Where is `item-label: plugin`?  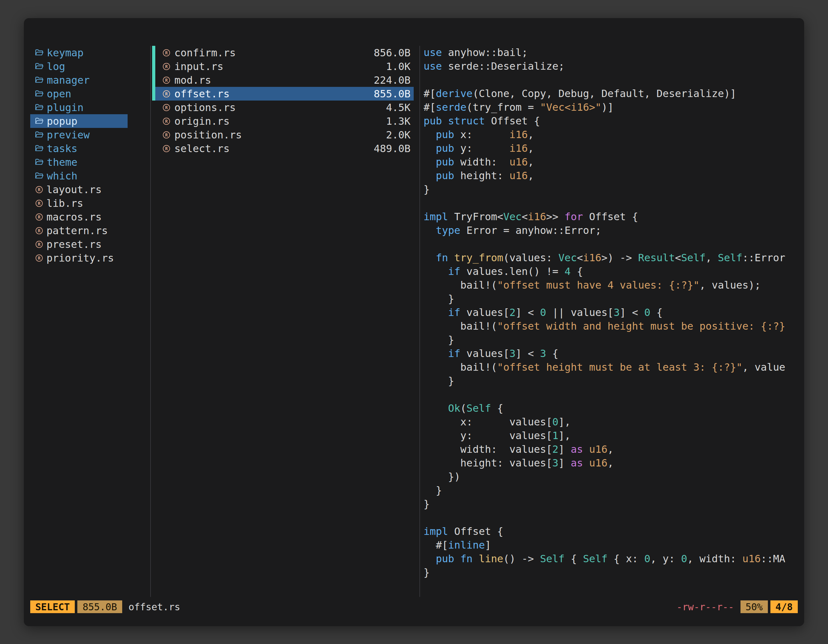
item-label: plugin is located at coordinates (65, 108).